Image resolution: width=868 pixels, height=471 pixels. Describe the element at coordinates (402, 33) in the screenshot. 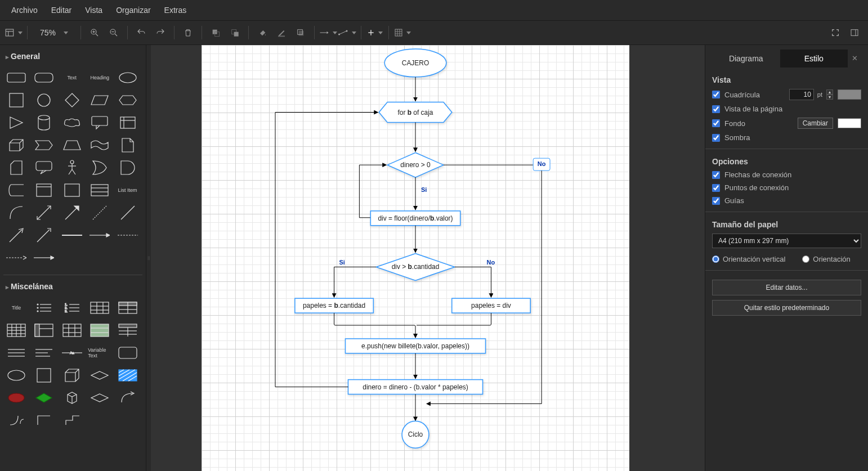

I see `table-button` at that location.